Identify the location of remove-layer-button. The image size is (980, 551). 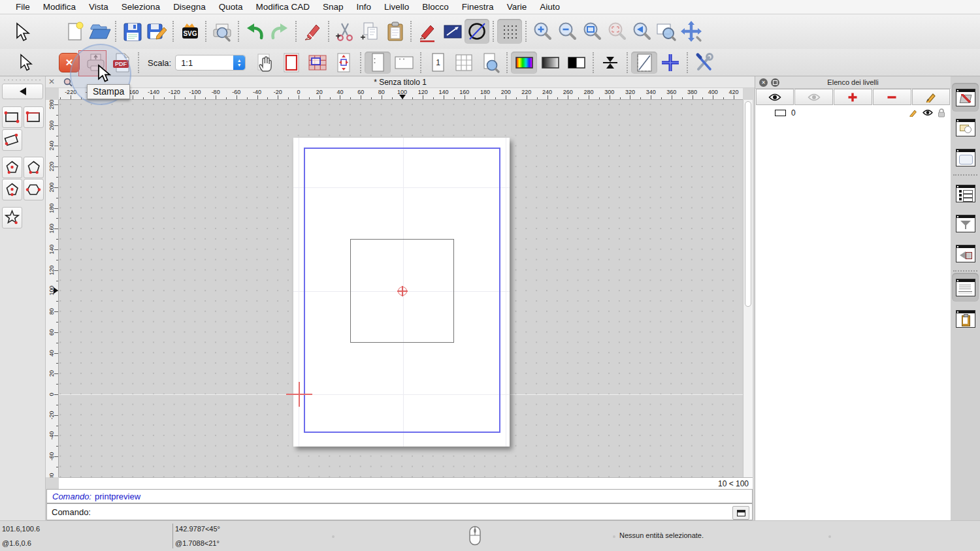
(892, 97).